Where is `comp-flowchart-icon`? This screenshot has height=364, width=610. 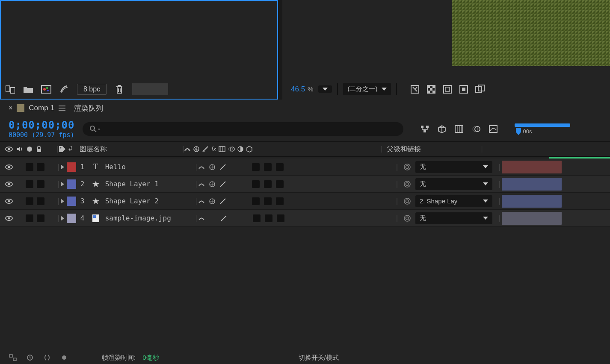
comp-flowchart-icon is located at coordinates (425, 129).